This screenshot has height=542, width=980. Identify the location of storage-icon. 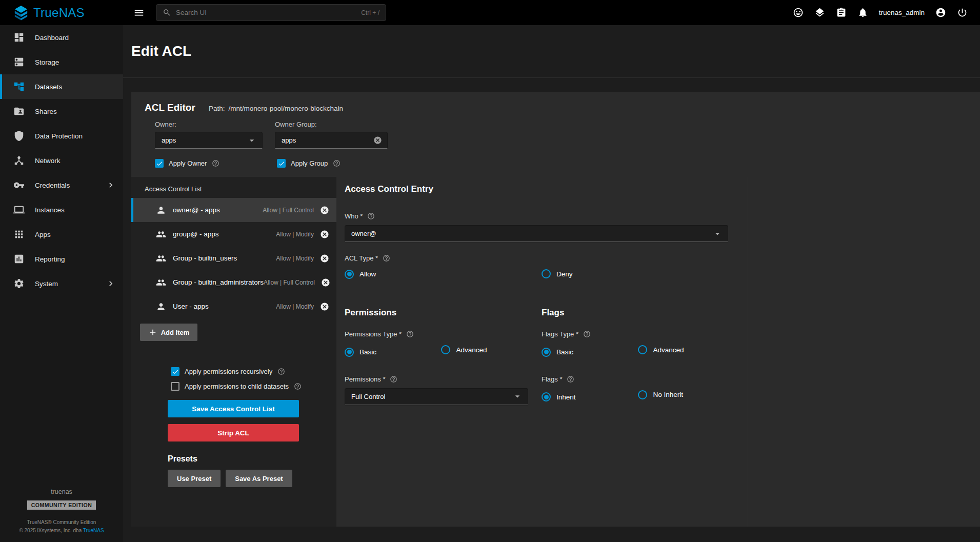
(19, 62).